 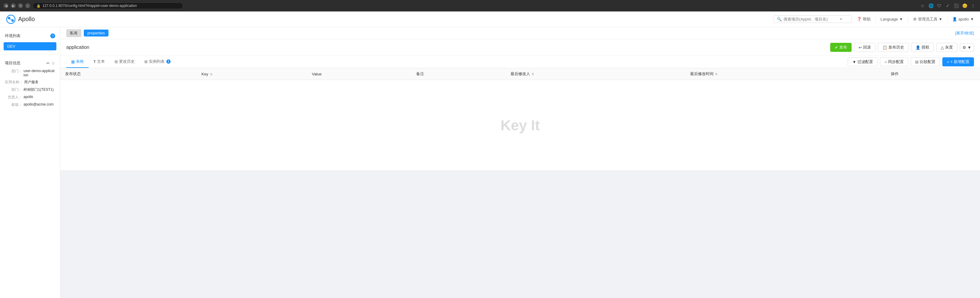 What do you see at coordinates (96, 33) in the screenshot?
I see `ns-tab-properties: properties` at bounding box center [96, 33].